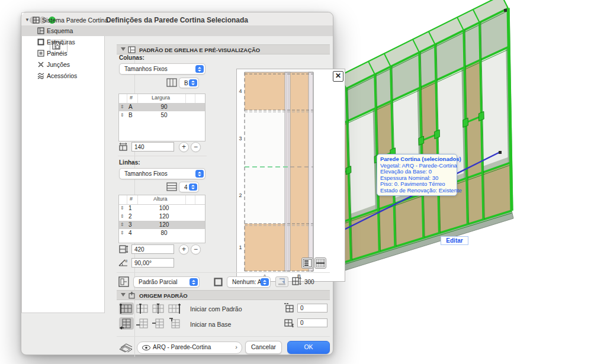 The width and height of the screenshot is (591, 364). I want to click on curtain-wall-system-icon, so click(36, 20).